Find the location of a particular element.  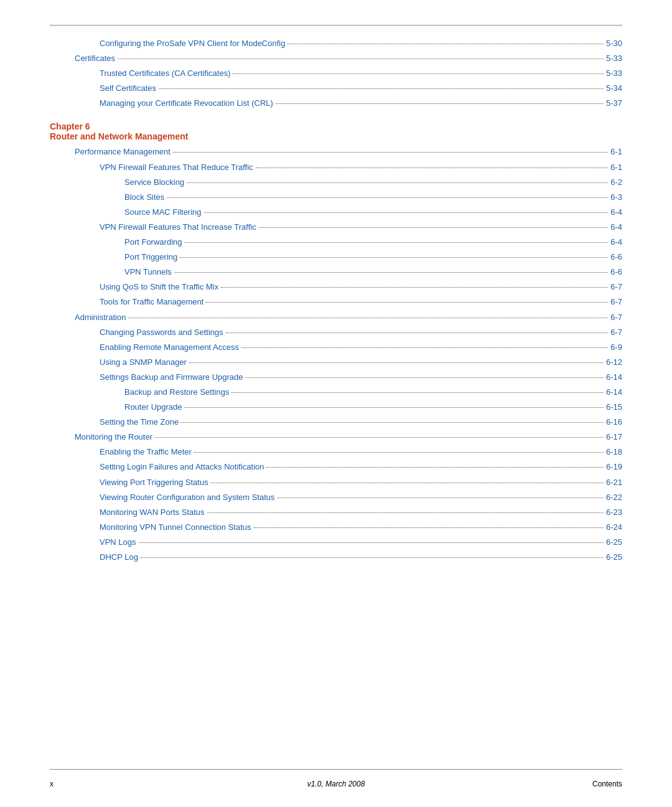

entry-title: VPN Firewall Features That Increase Traf… is located at coordinates (178, 227).